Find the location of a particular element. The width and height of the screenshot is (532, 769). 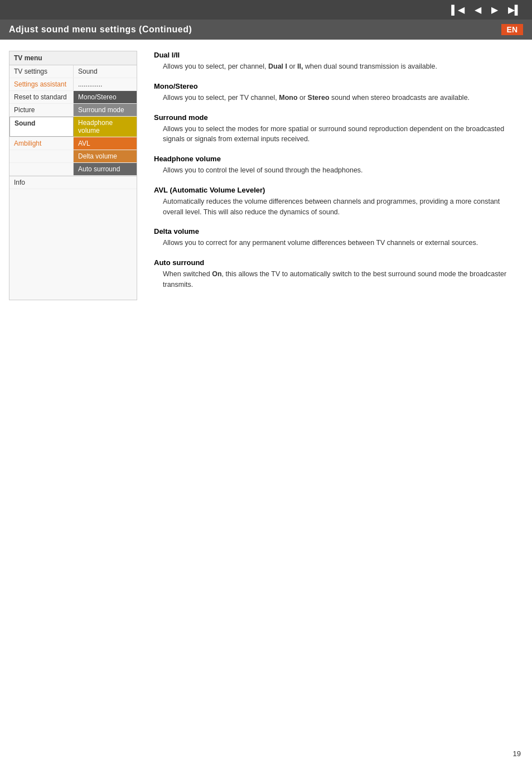

page-number: 19 is located at coordinates (517, 753).